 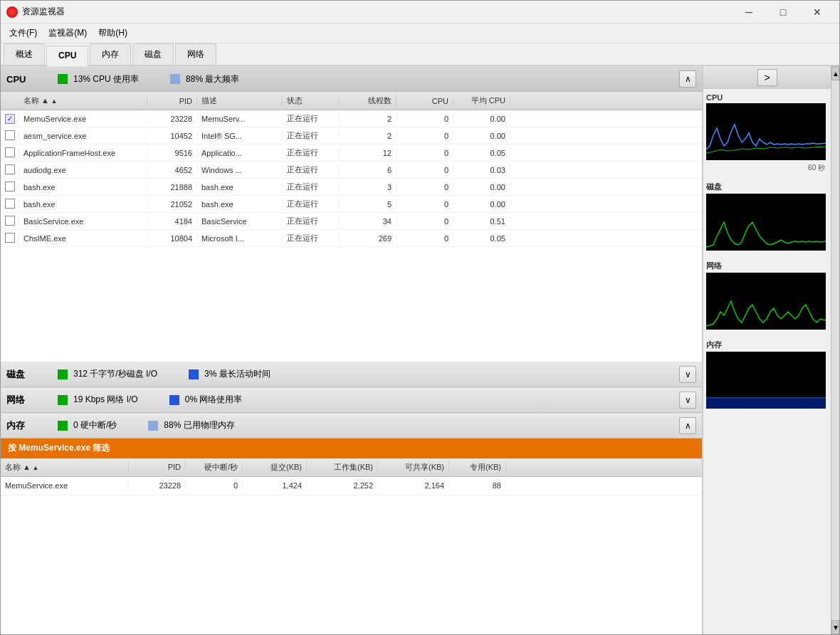 I want to click on tab-network: 网络, so click(x=196, y=54).